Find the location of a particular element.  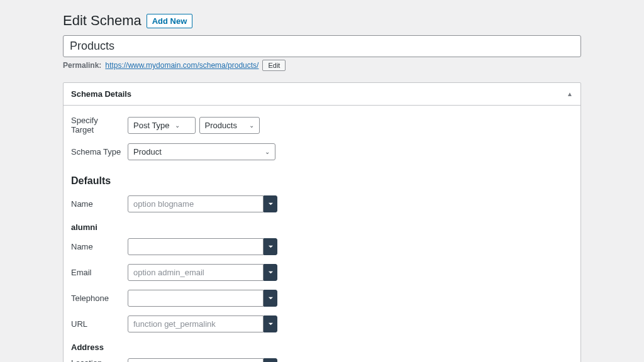

permalink-row: Permalink: https://www.mydomain.com/sche… is located at coordinates (322, 65).